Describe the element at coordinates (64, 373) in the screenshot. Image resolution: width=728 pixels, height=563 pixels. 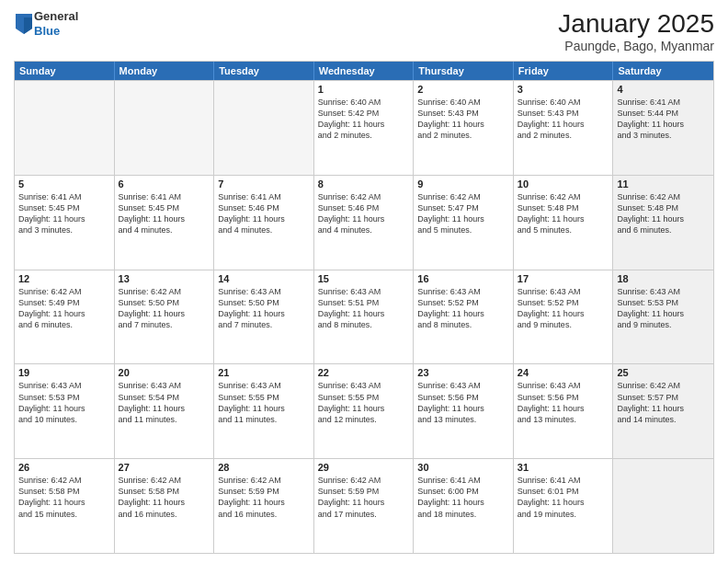
I see `day-number: 19` at that location.